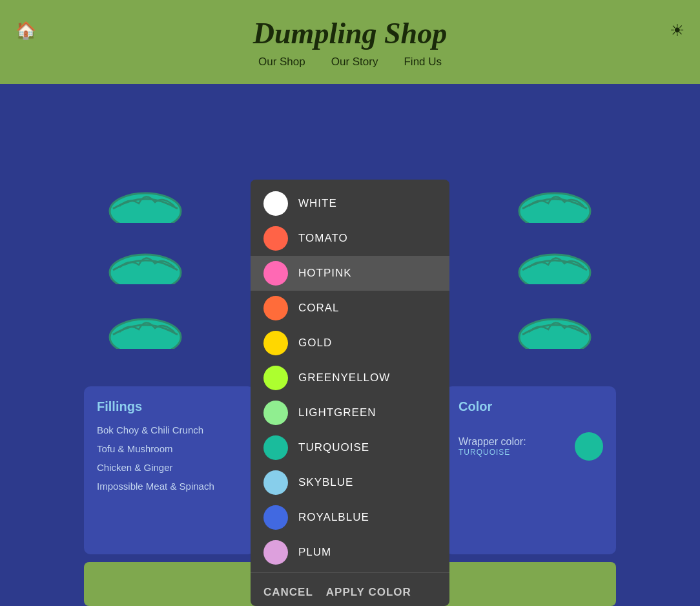 This screenshot has width=700, height=606. Describe the element at coordinates (282, 62) in the screenshot. I see `nav-our-shop: Our Shop` at that location.